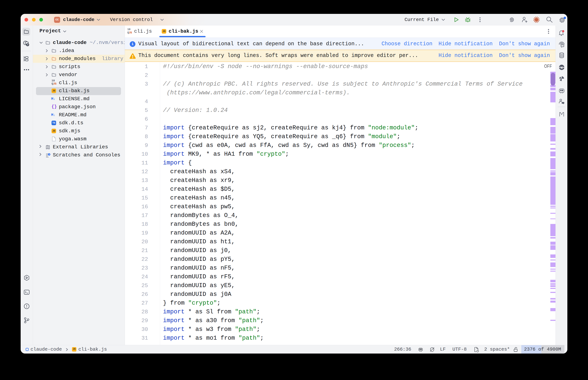  Describe the element at coordinates (562, 68) in the screenshot. I see `svg-text: x` at that location.